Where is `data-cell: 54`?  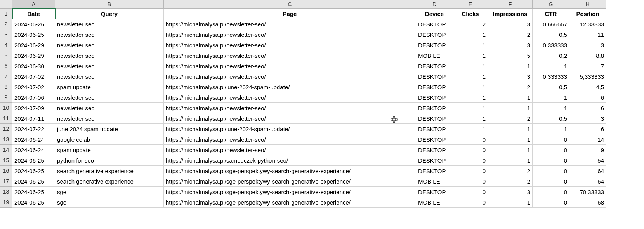
data-cell: 54 is located at coordinates (588, 161).